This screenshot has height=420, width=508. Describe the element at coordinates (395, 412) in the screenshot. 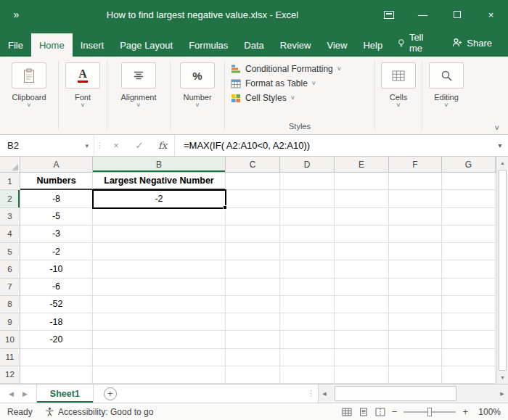

I see `zoom-out-button: −` at that location.